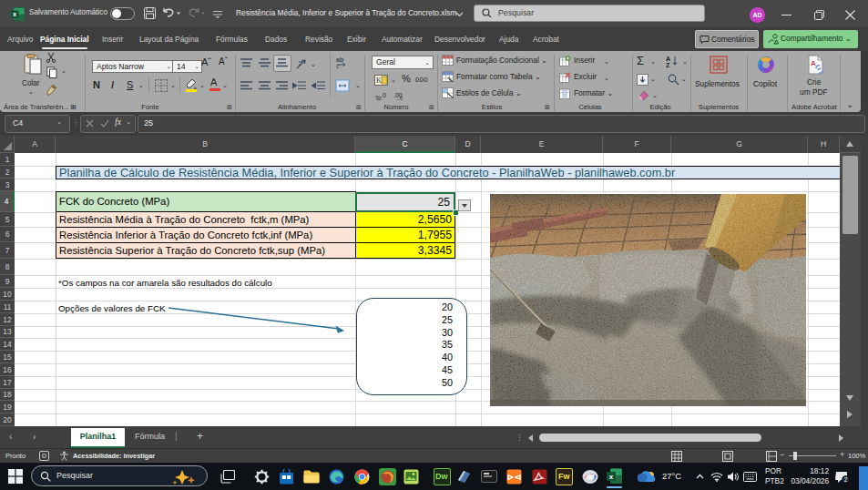 This screenshot has height=490, width=868. Describe the element at coordinates (399, 98) in the screenshot. I see `svg-text: →0` at that location.